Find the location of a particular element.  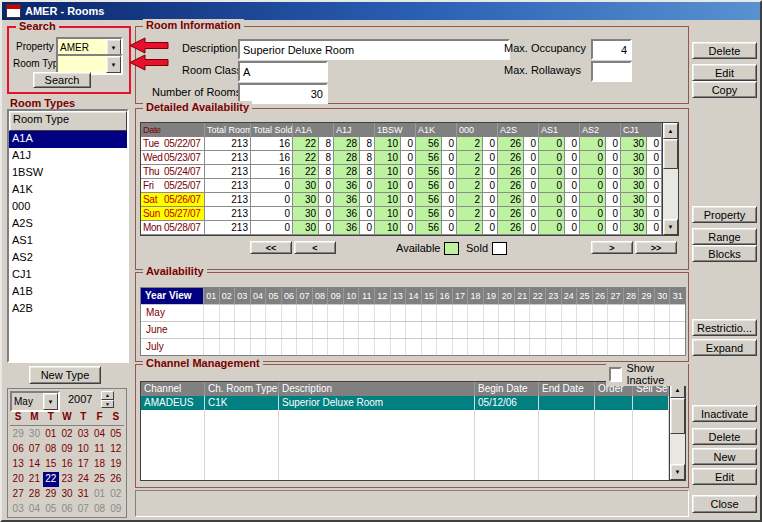

calendar-day: 04 is located at coordinates (99, 434).